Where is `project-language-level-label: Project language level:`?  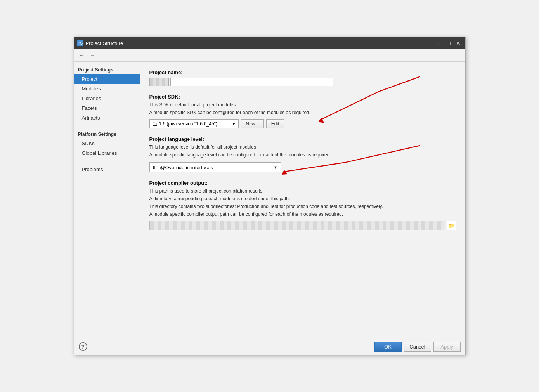 project-language-level-label: Project language level: is located at coordinates (303, 139).